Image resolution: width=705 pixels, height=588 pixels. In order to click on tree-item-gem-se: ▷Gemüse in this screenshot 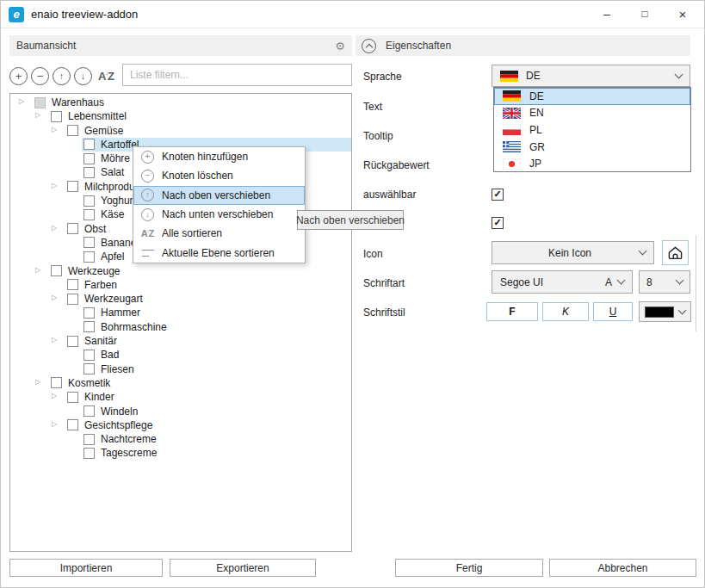, I will do `click(181, 131)`.